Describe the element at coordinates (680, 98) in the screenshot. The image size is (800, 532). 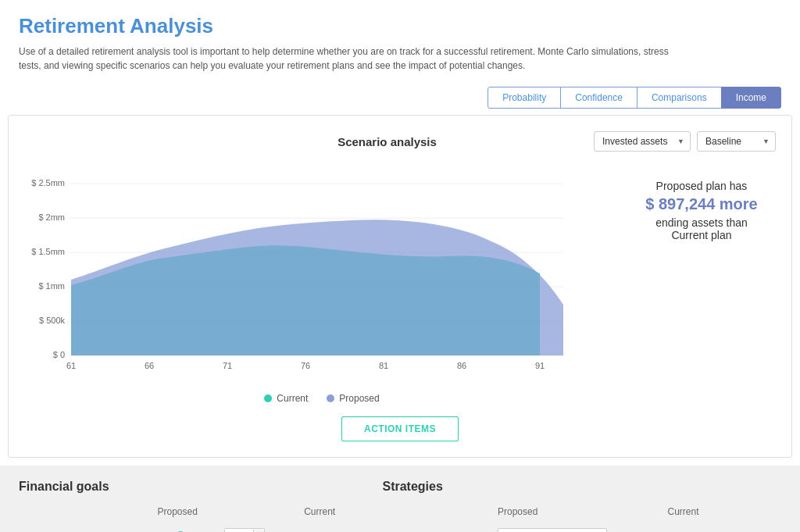
I see `tab-comparisons: Comparisons` at that location.